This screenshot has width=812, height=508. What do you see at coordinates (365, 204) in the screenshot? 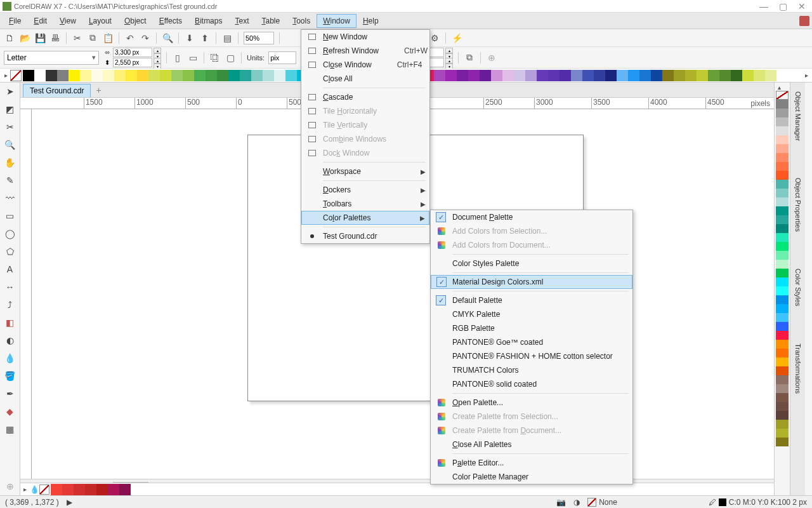
I see `menu-item-toolbars: Toolbars▶` at bounding box center [365, 204].